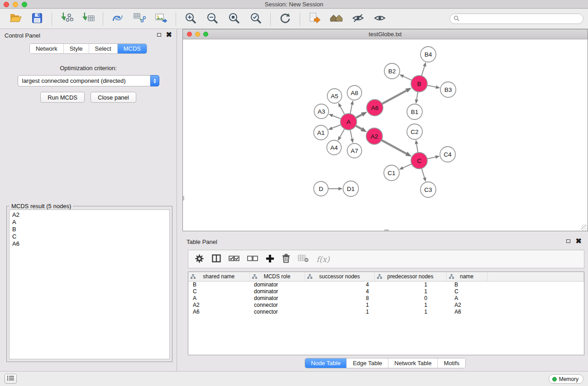  What do you see at coordinates (423, 173) in the screenshot?
I see `graph-edge-C-C3` at bounding box center [423, 173].